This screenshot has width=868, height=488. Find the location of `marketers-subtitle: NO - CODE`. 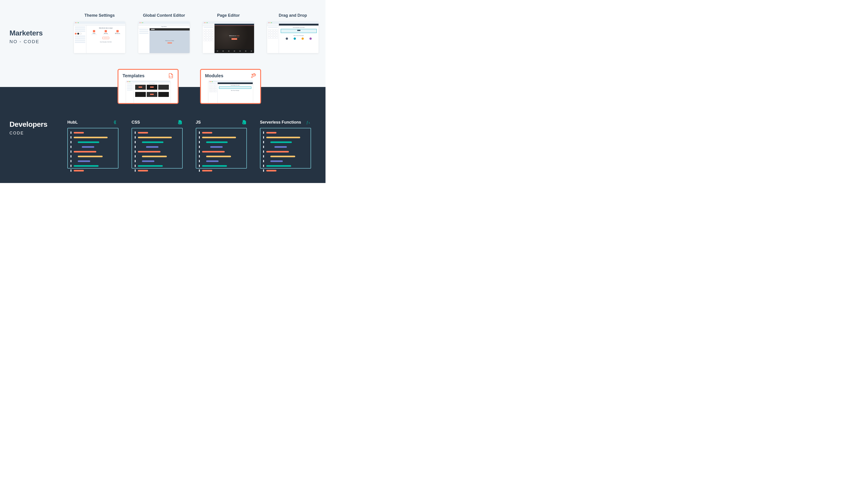

marketers-subtitle: NO - CODE is located at coordinates (26, 42).